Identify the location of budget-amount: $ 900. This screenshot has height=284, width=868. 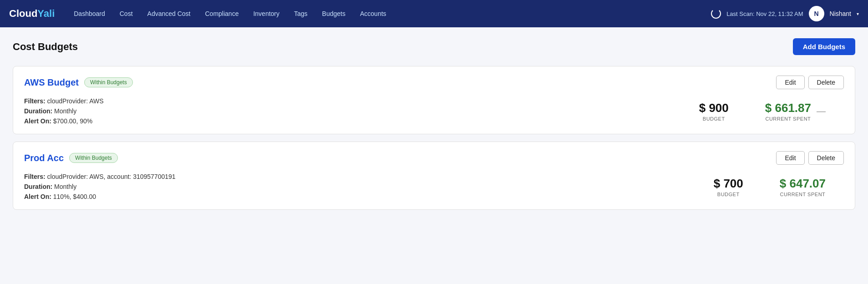
(714, 108).